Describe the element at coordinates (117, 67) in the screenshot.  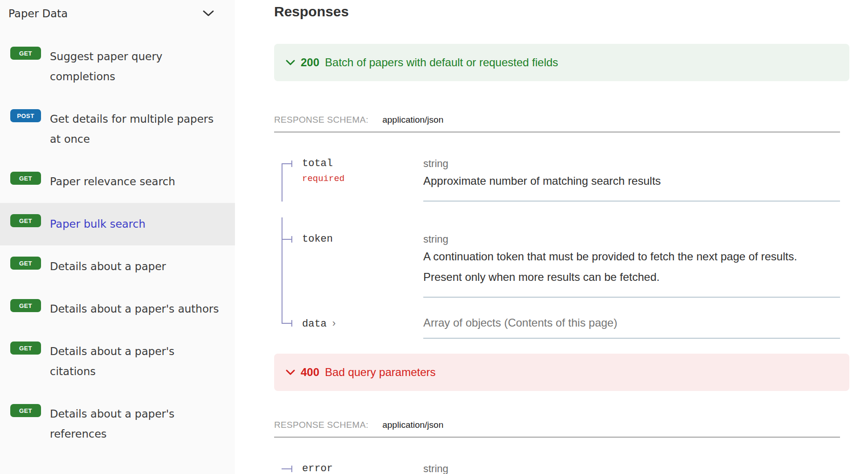
I see `sidebar-item-suggest-paper-query-completions: GET Suggest paper query completions` at that location.